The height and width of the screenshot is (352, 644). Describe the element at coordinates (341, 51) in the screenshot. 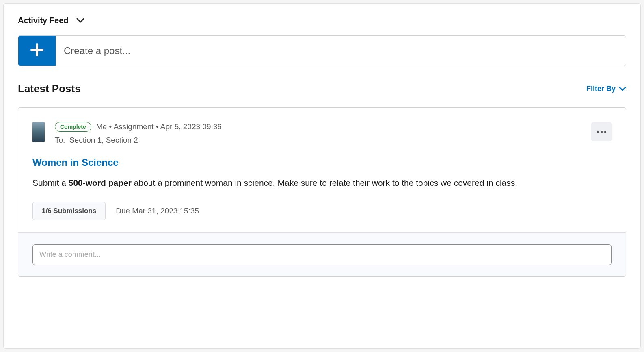

I see `create-post-placeholder: Create a post...` at that location.